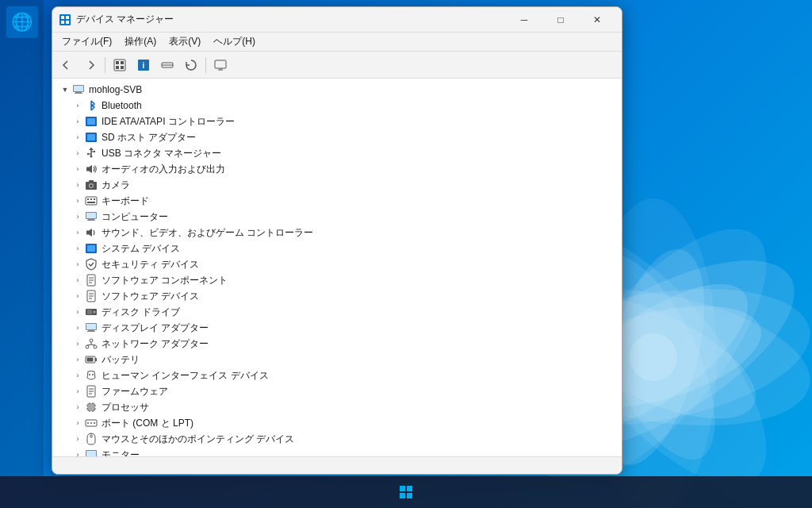  Describe the element at coordinates (337, 280) in the screenshot. I see `tree-item-softcomp: › ソフトウェア コンポーネント` at that location.